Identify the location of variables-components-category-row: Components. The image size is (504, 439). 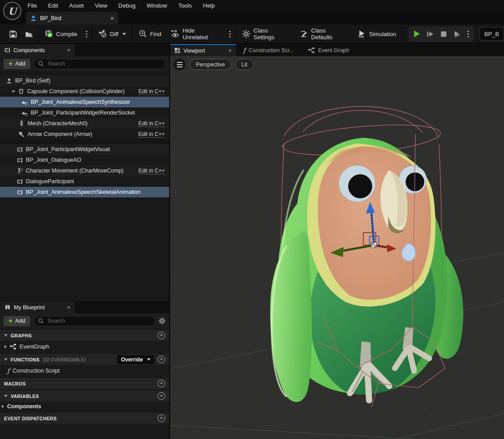
(85, 406).